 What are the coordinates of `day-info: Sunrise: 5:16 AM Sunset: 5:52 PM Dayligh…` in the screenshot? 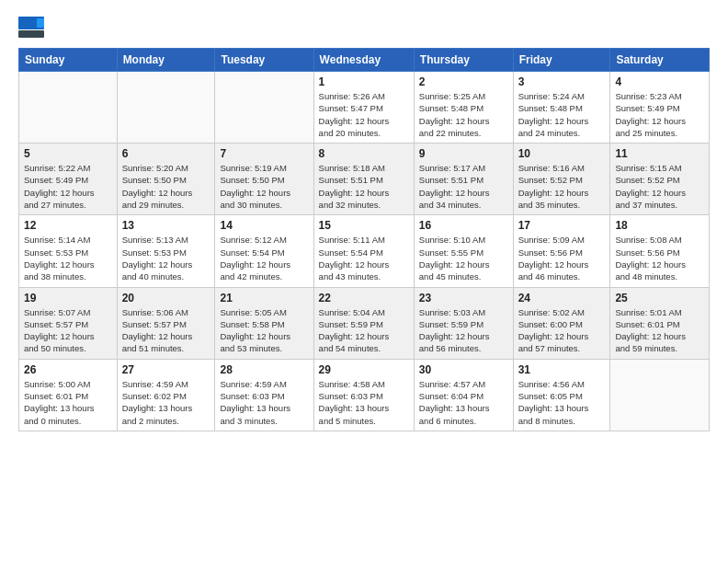 It's located at (563, 186).